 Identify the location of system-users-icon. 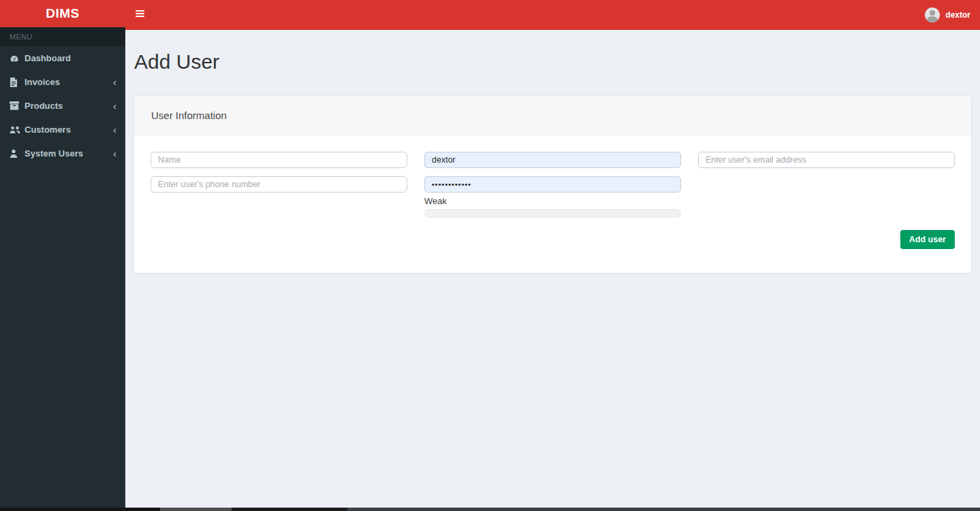
(17, 154).